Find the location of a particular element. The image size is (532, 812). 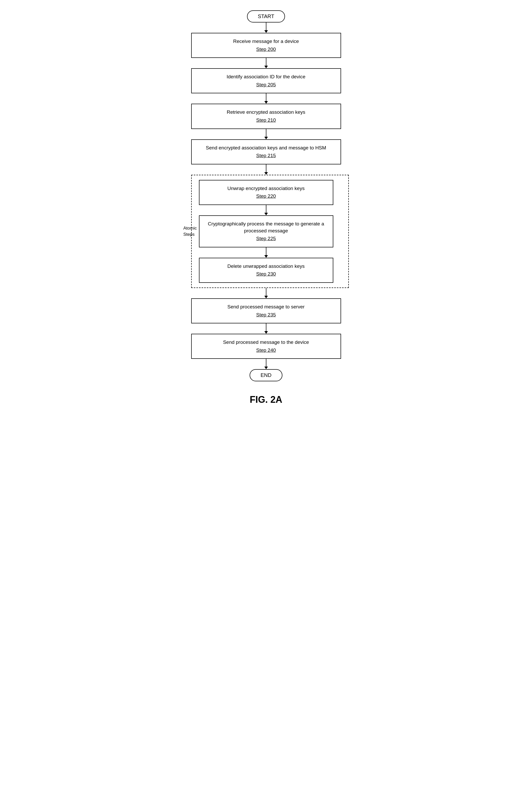

step-220-text: Unwrap encrypted association keys is located at coordinates (266, 188).